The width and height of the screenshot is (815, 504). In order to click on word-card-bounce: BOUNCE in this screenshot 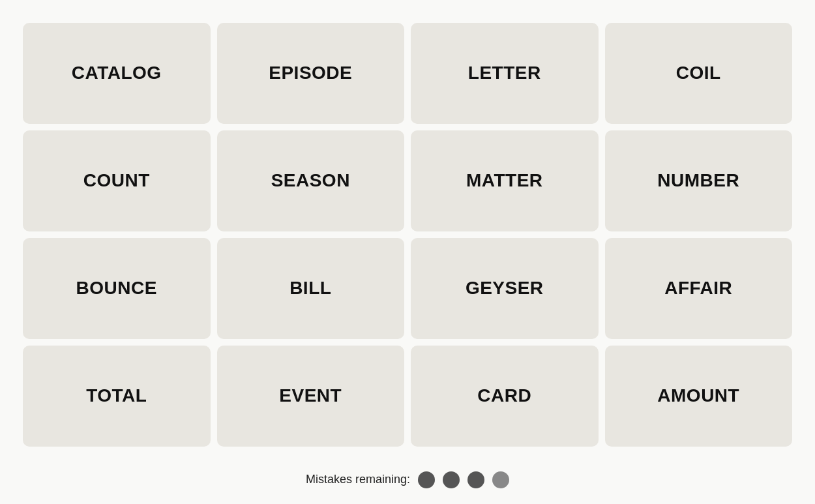, I will do `click(117, 288)`.